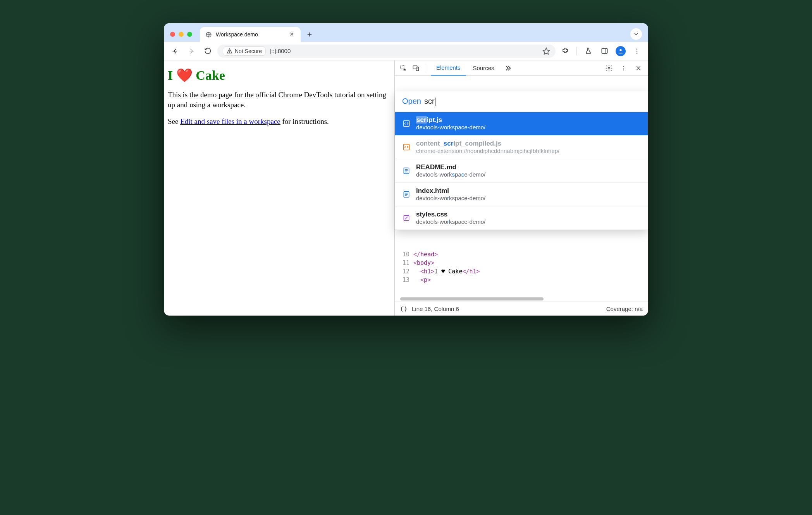 This screenshot has height=515, width=812. What do you see at coordinates (279, 75) in the screenshot?
I see `page-heading: I ❤️ Cake` at bounding box center [279, 75].